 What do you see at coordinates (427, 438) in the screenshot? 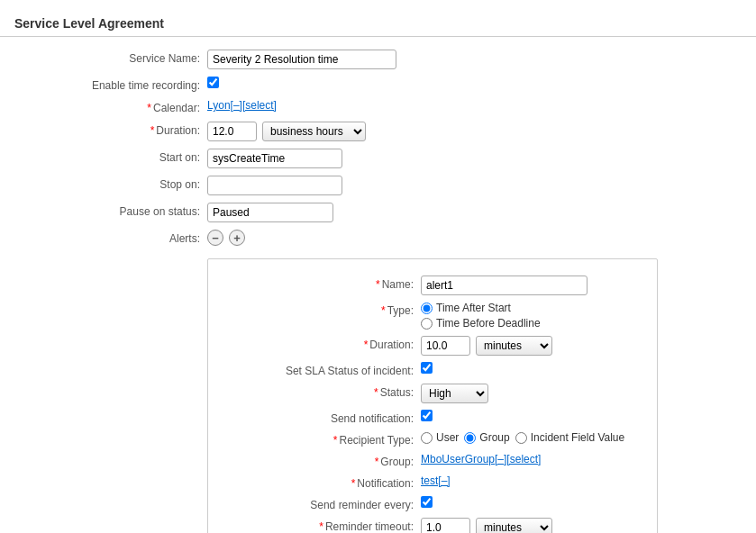
I see `recipient-user-radio` at bounding box center [427, 438].